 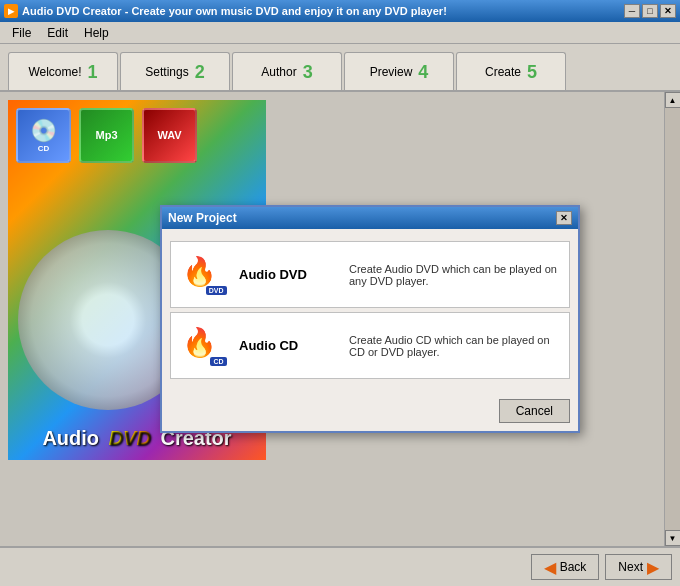 What do you see at coordinates (11, 11) in the screenshot?
I see `app-icon: ▶` at bounding box center [11, 11].